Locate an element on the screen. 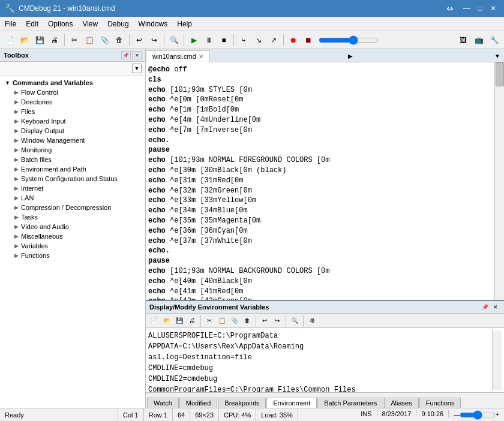 The height and width of the screenshot is (421, 504). bottom-tab-aliases: Aliases is located at coordinates (401, 403).